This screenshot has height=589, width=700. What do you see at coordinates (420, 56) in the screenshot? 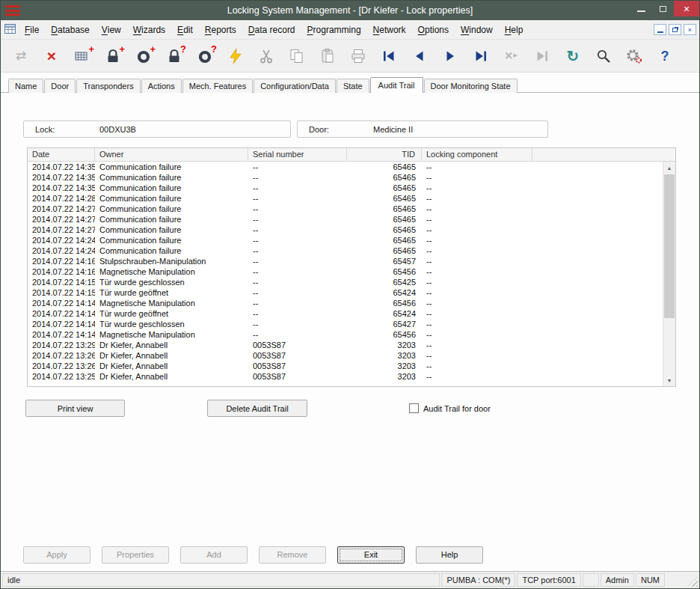
I see `previous-record-icon` at bounding box center [420, 56].